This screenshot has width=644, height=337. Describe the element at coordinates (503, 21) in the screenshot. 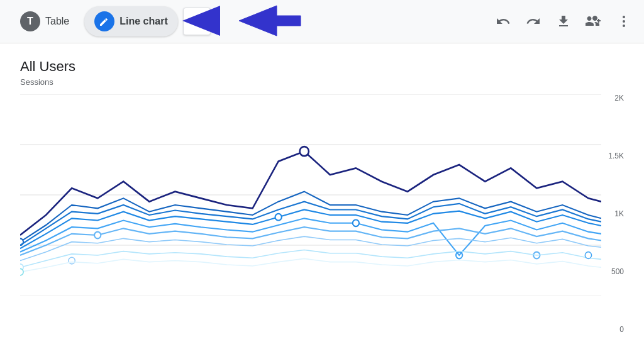

I see `undo-icon` at that location.